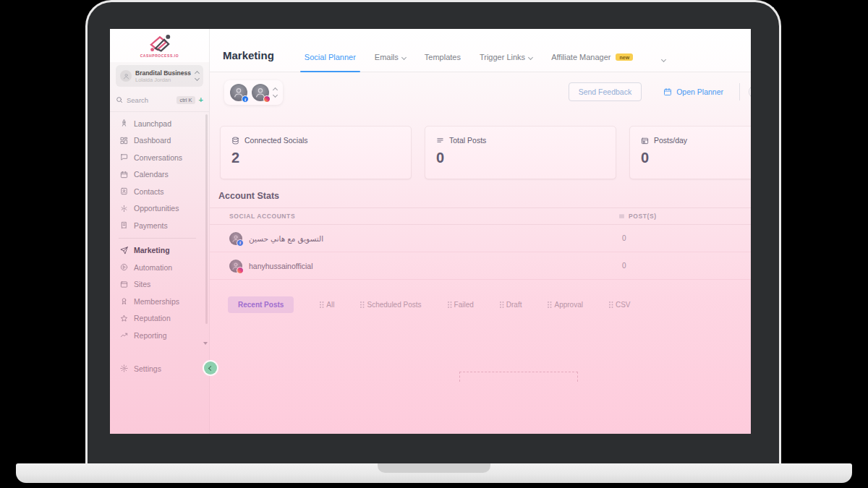 The width and height of the screenshot is (868, 488). Describe the element at coordinates (137, 100) in the screenshot. I see `search-placeholder: Search` at that location.